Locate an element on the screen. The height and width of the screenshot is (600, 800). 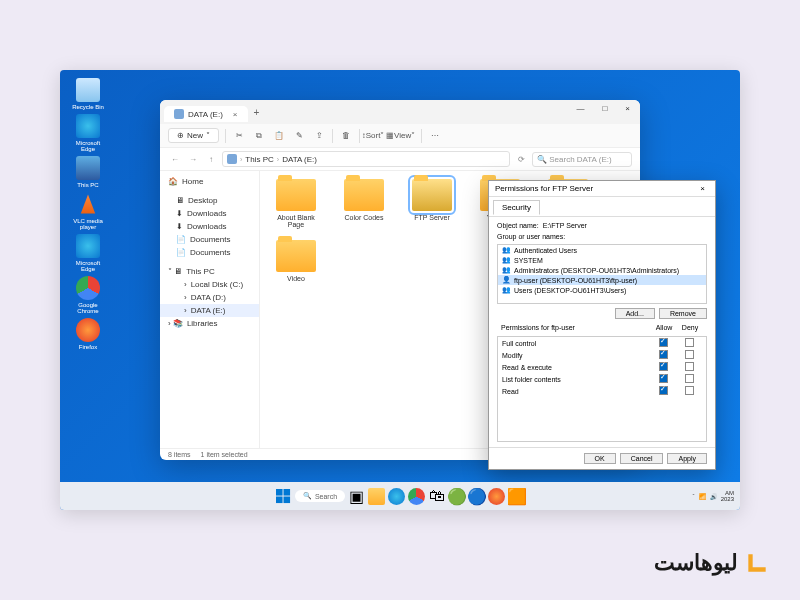
vlc-icon: VLC media player is located at coordinates (88, 211).